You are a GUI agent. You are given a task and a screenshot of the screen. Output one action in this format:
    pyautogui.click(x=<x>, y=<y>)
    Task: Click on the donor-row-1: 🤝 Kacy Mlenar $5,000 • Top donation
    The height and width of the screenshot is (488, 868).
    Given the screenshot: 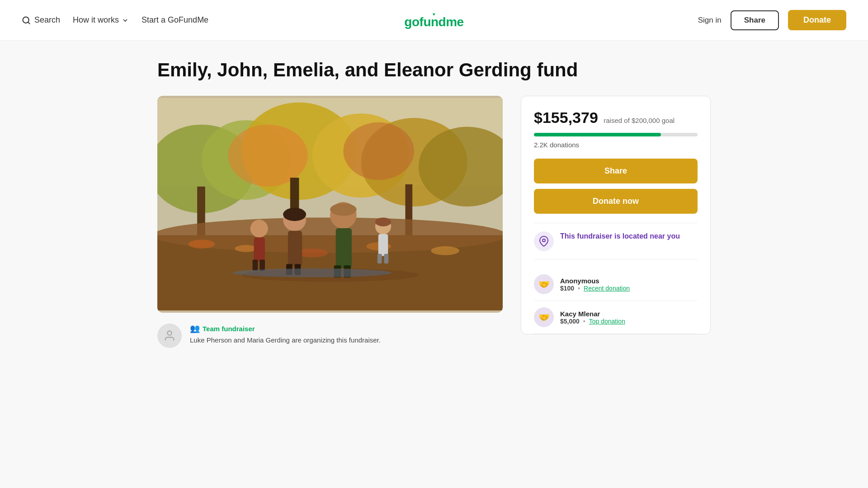 What is the action you would take?
    pyautogui.click(x=616, y=317)
    